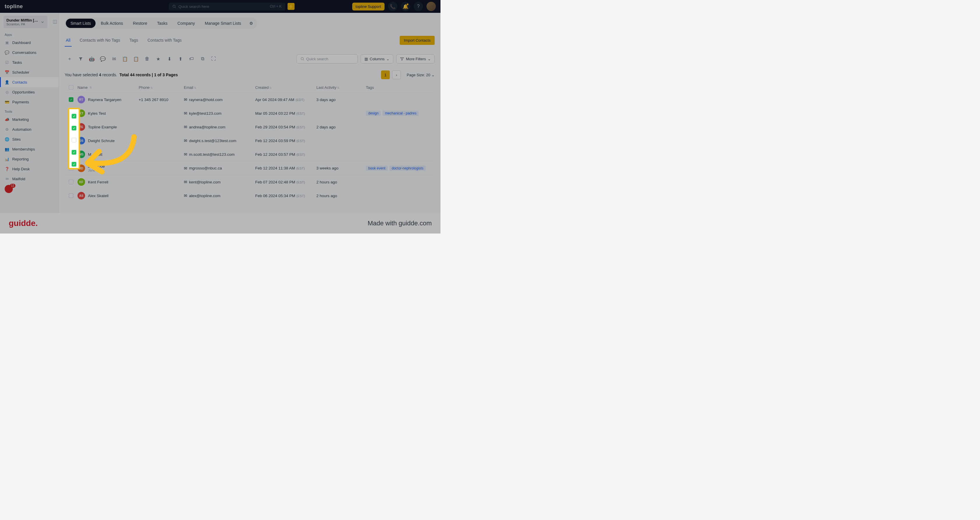  I want to click on contact-email: mgrosso@nbuc.ca, so click(205, 168).